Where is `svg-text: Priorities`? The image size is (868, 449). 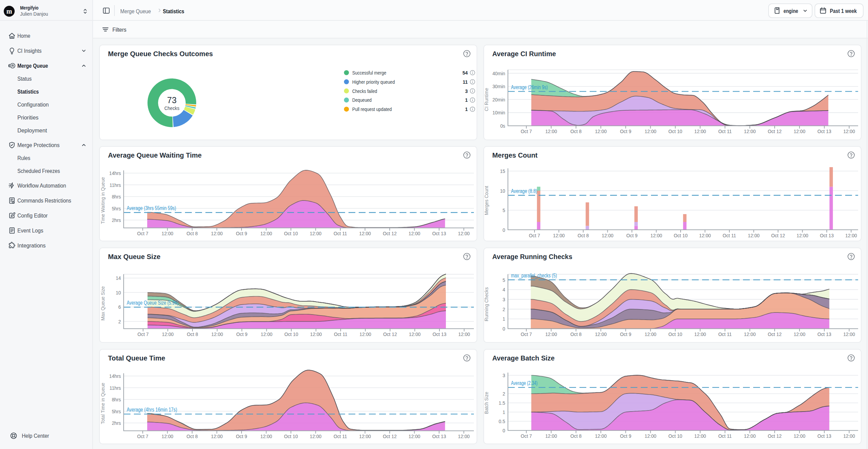 svg-text: Priorities is located at coordinates (28, 118).